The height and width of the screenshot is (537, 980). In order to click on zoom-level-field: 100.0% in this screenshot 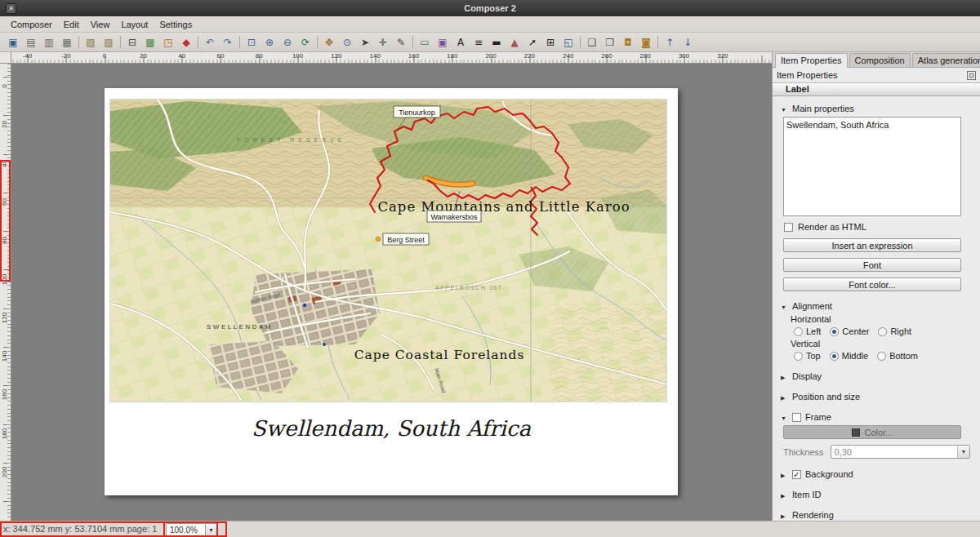, I will do `click(186, 530)`.